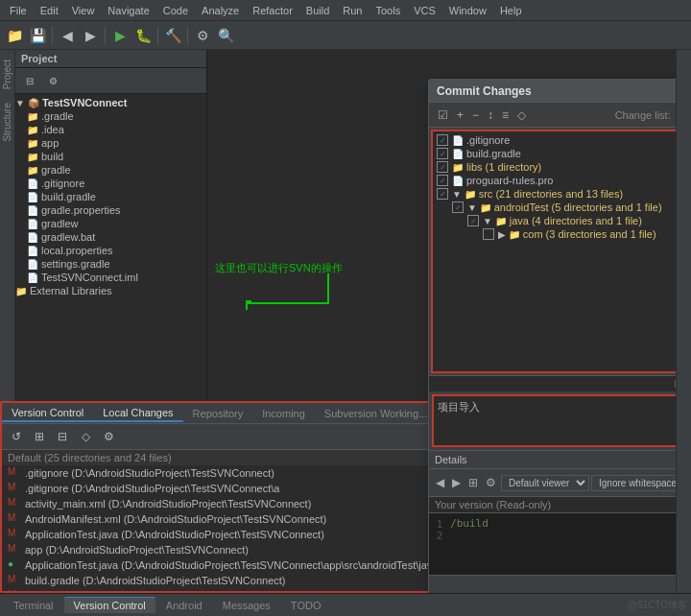  Describe the element at coordinates (111, 170) in the screenshot. I see `sidebar-item-gradle-folder: 📁 gradle` at that location.